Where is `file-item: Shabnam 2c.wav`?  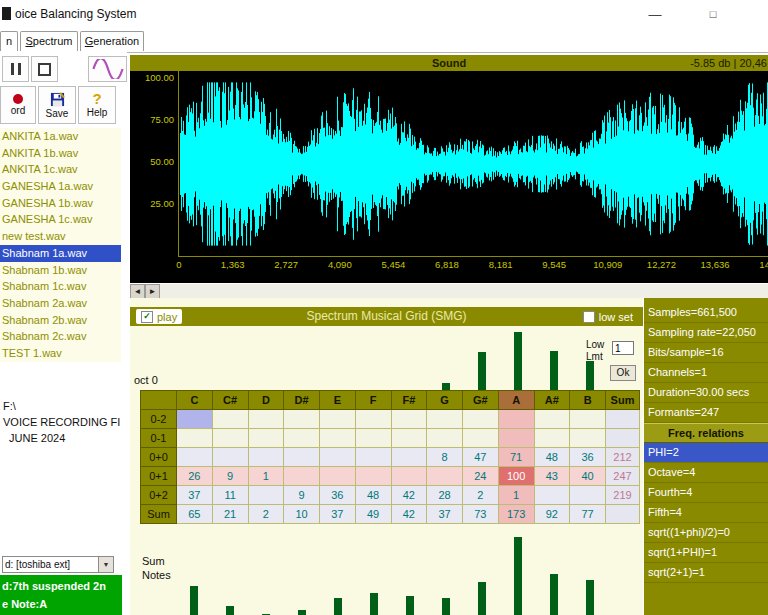 file-item: Shabnam 2c.wav is located at coordinates (60, 336).